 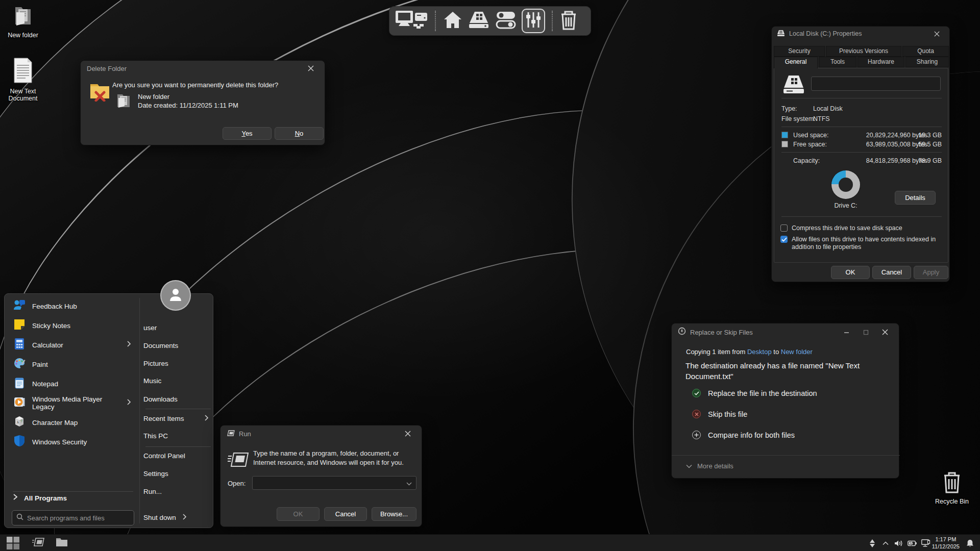 I want to click on feedback-hub-icon, so click(x=19, y=306).